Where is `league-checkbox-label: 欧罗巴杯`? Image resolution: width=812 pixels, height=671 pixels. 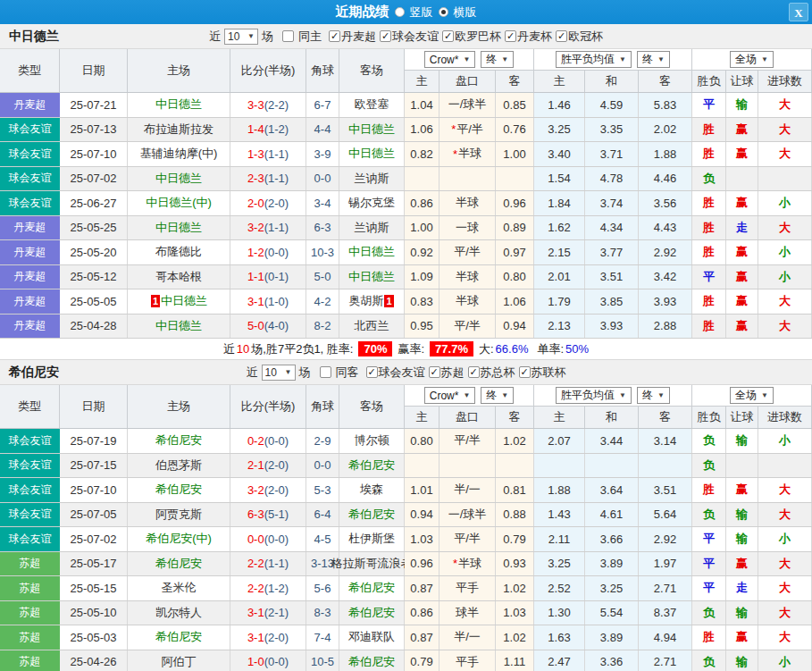 league-checkbox-label: 欧罗巴杯 is located at coordinates (478, 37).